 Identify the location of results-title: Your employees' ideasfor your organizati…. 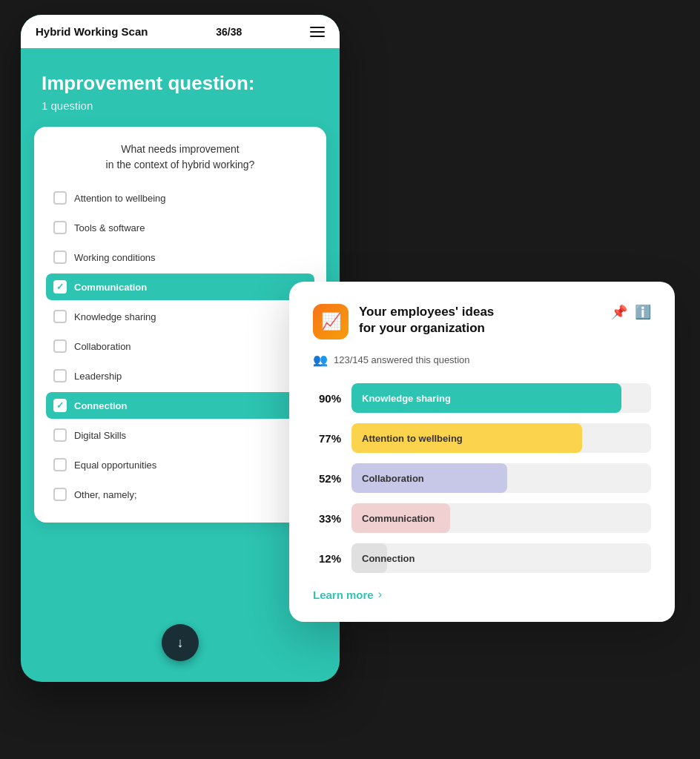
(480, 320).